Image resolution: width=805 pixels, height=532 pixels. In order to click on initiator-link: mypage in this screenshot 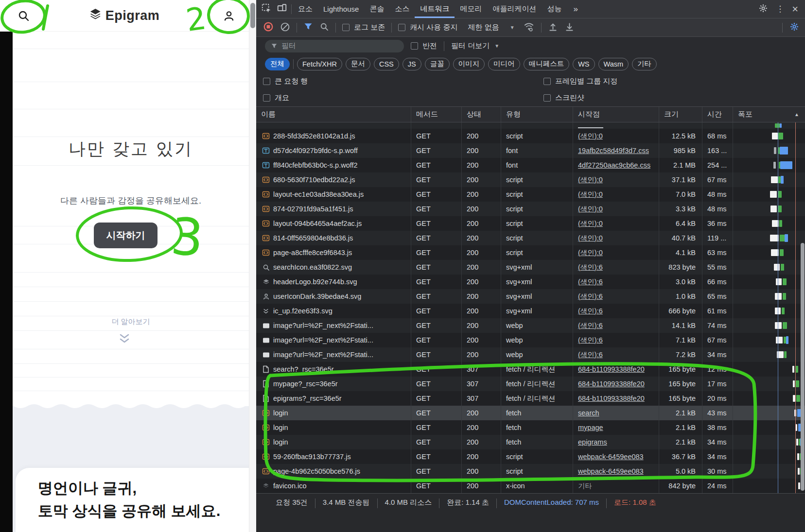, I will do `click(591, 428)`.